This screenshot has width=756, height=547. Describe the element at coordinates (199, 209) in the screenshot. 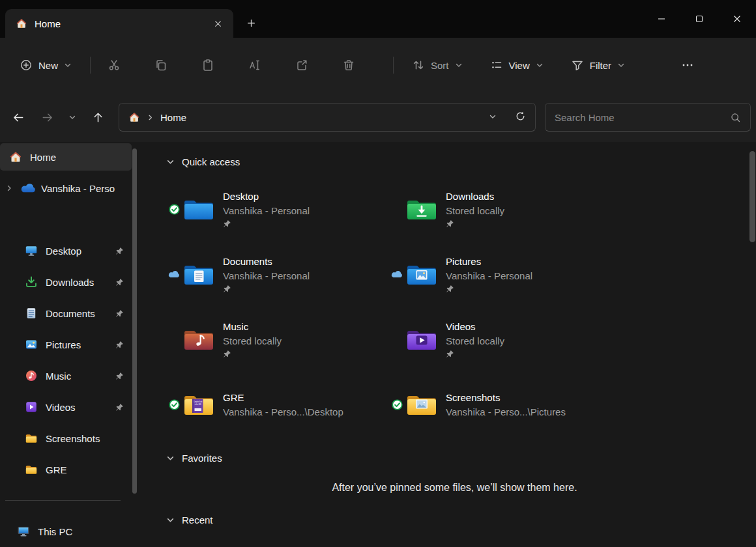

I see `desktop-folder-icon` at that location.